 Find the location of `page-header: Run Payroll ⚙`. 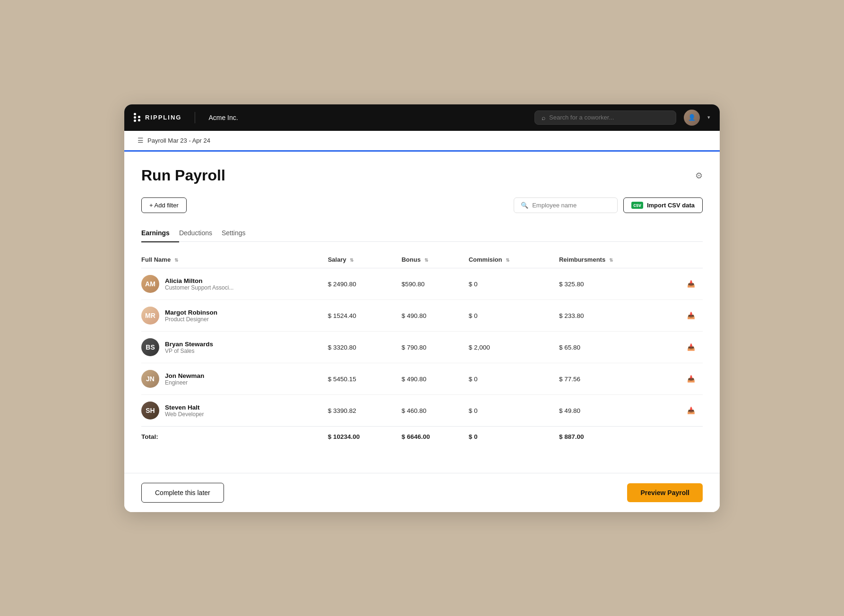

page-header: Run Payroll ⚙ is located at coordinates (422, 176).